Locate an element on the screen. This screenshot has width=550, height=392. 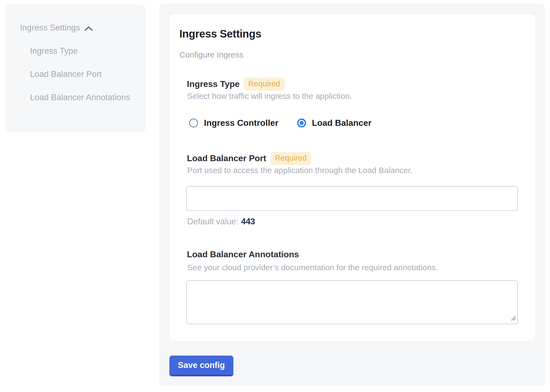
lb-port-input is located at coordinates (352, 198).